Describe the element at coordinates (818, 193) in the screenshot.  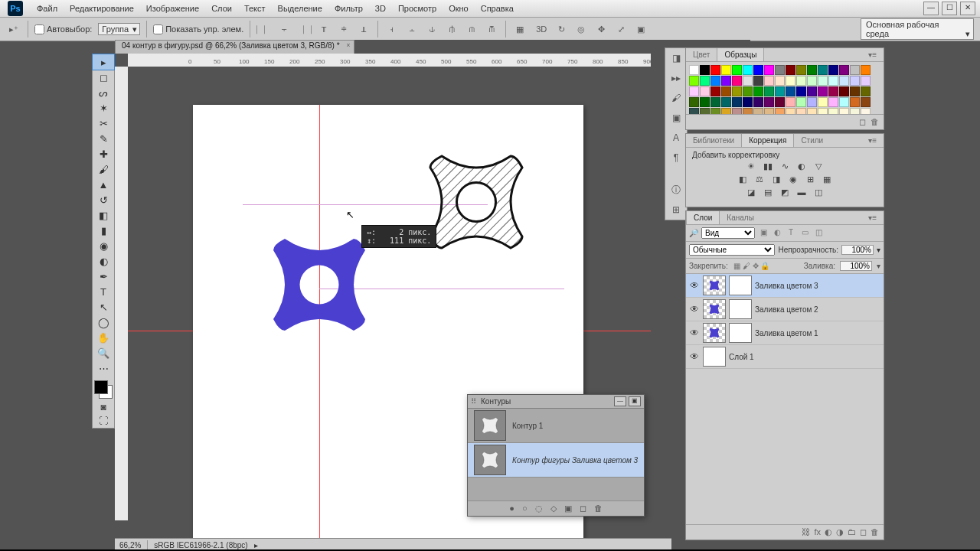
I see `adj-selcolor-icon: ◫` at that location.